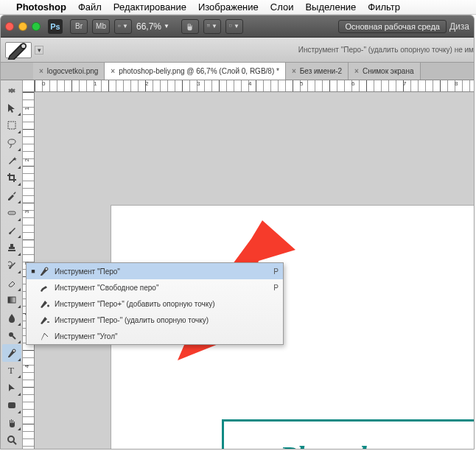 The height and width of the screenshot is (451, 476). I want to click on options-hint: Инструмент "Перо-" (удалить опорную точк…, so click(386, 50).